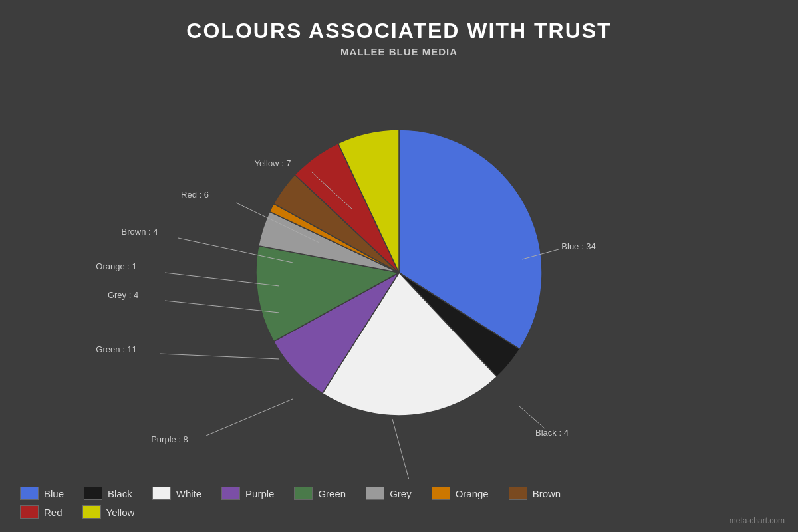  What do you see at coordinates (375, 493) in the screenshot?
I see `legend-swatch-grey` at bounding box center [375, 493].